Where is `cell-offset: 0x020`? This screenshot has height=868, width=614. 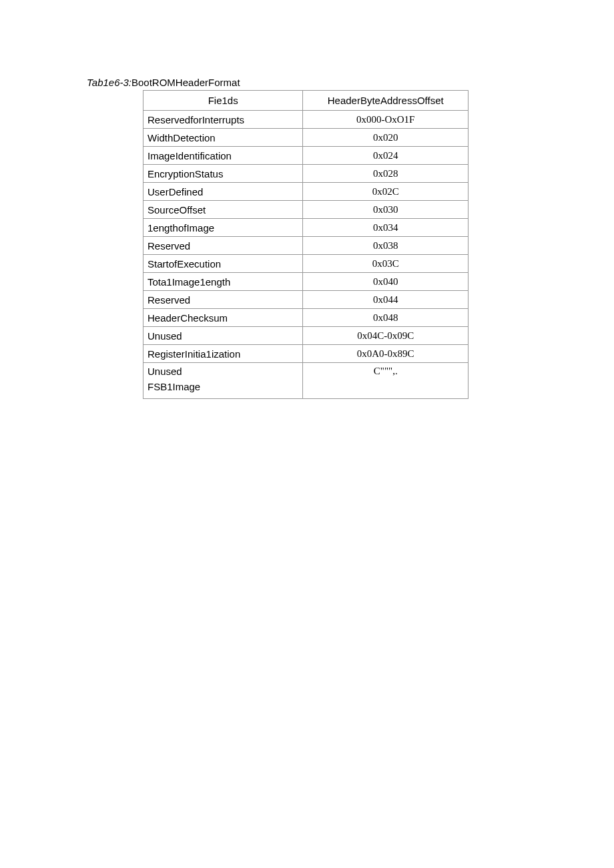 cell-offset: 0x020 is located at coordinates (386, 137).